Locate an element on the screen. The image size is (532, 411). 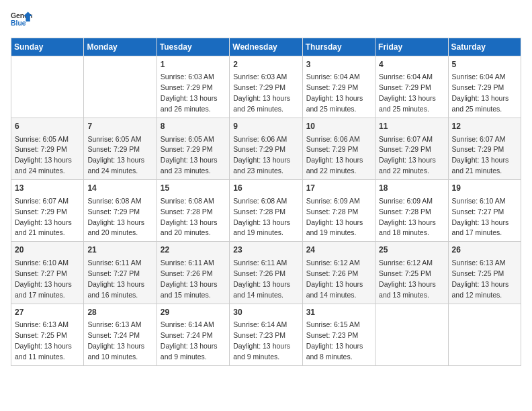
day-cell-2-5: 18Sunrise: 6:09 AM Sunset: 7:28 PM Dayli… is located at coordinates (412, 211).